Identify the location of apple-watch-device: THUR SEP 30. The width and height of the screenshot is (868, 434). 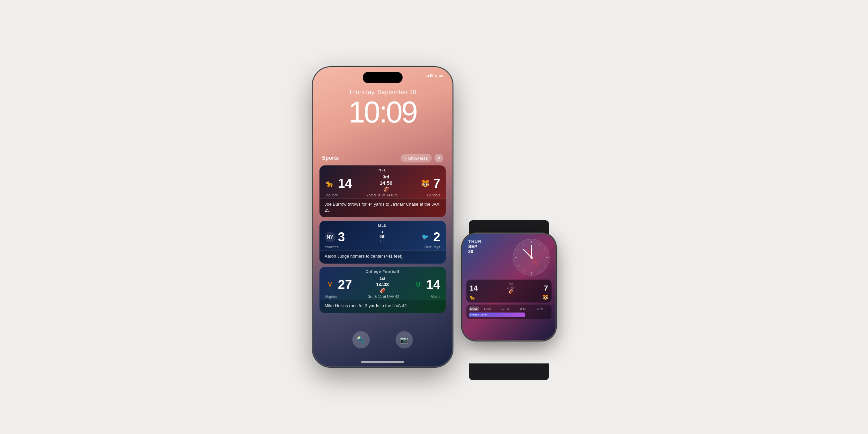
(509, 287).